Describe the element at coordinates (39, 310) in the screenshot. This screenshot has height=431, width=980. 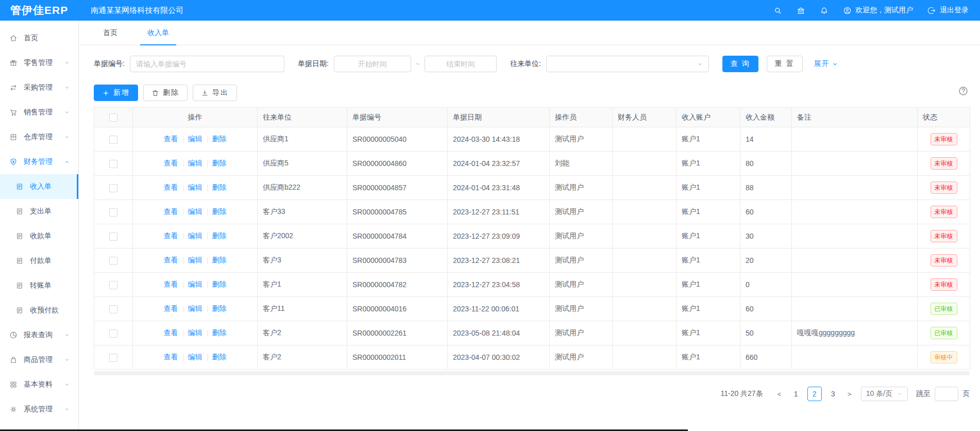
I see `sidebar-subitem-5: 收预付款` at that location.